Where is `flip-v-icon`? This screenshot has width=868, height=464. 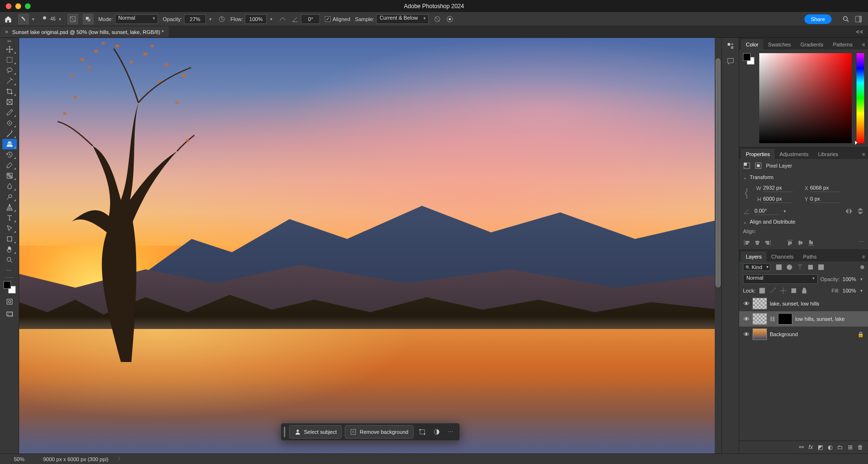 flip-v-icon is located at coordinates (860, 211).